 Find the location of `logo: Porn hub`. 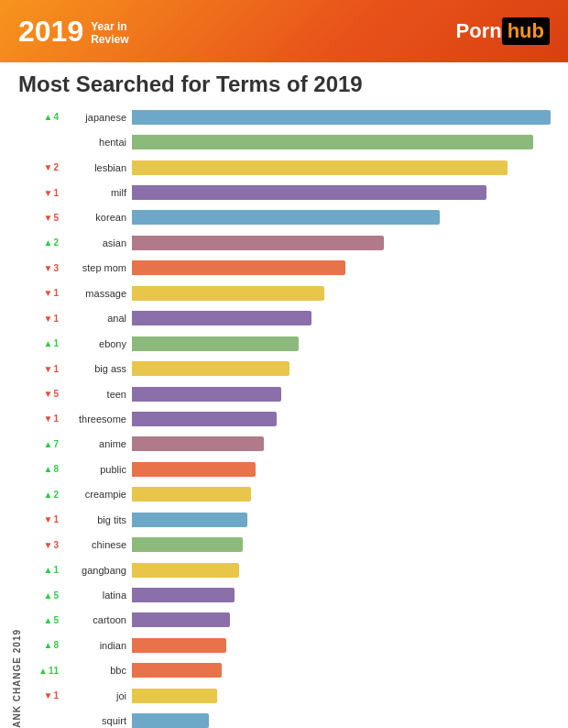

logo: Porn hub is located at coordinates (503, 31).